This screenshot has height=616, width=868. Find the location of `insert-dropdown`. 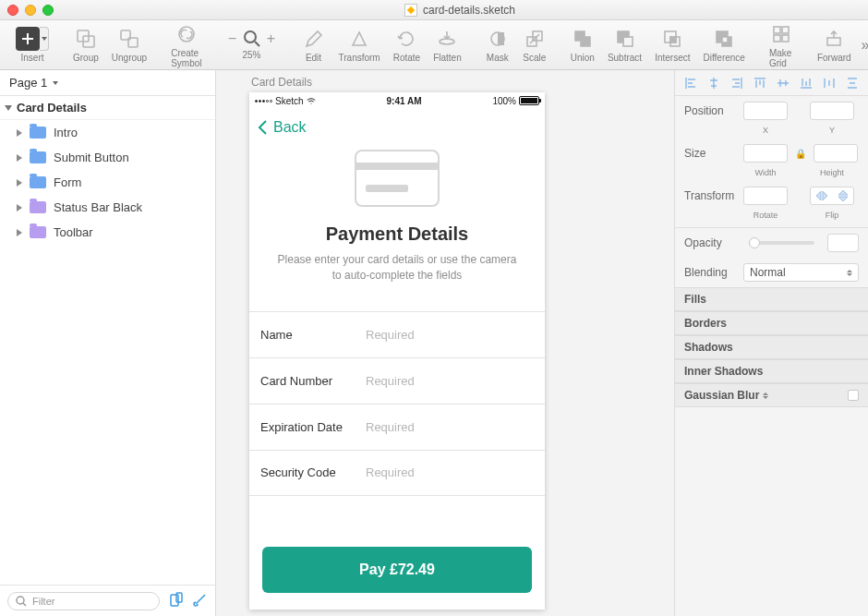

insert-dropdown is located at coordinates (44, 39).